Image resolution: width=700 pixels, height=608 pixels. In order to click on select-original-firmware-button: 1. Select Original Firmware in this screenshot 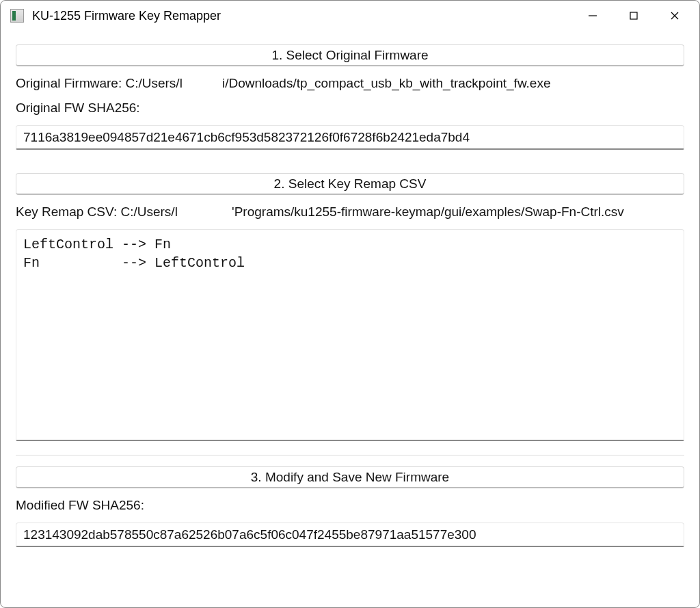, I will do `click(350, 55)`.